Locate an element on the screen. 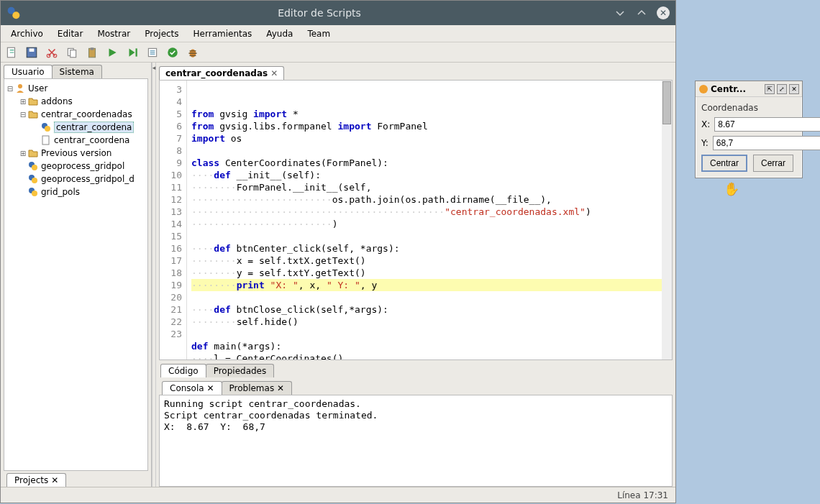 The image size is (820, 504). coordinates-dialog: Centr... ⇱ ⤢ ✕ Coordenadas X: Y: Centrar… is located at coordinates (749, 129).